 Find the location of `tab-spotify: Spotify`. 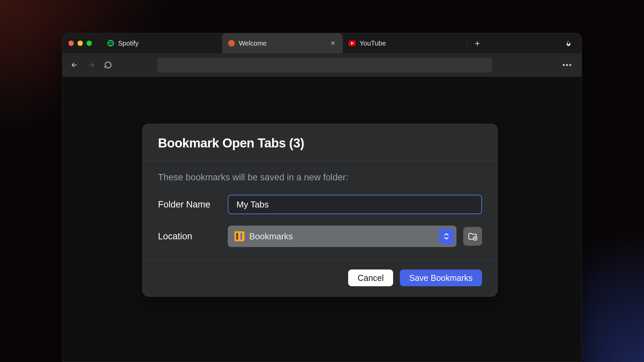

tab-spotify: Spotify is located at coordinates (162, 43).